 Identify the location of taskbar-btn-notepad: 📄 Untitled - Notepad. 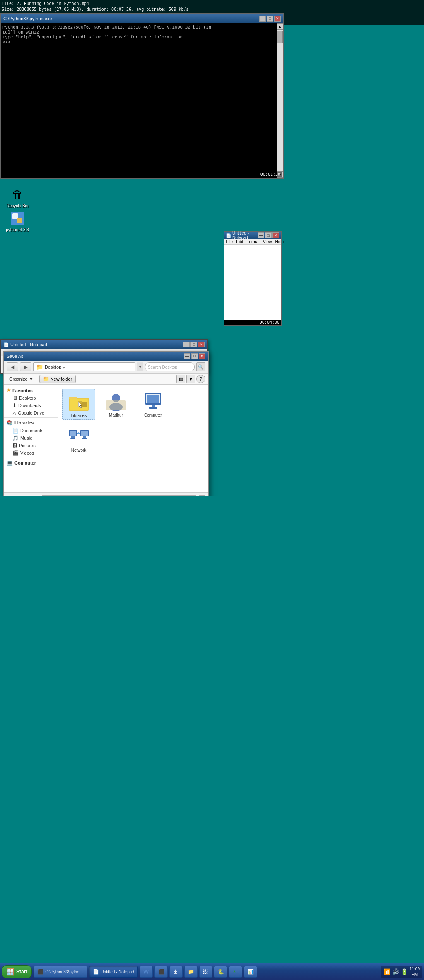
(113, 972).